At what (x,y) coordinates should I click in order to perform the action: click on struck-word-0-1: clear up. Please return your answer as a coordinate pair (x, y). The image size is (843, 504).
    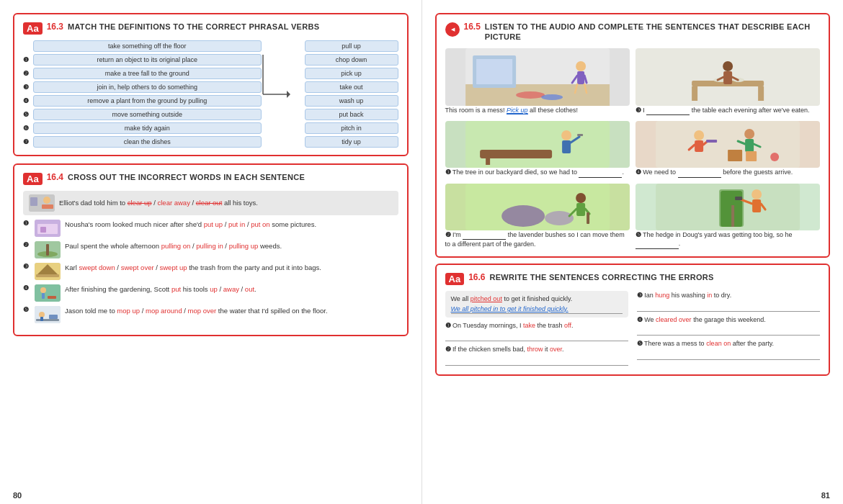
    Looking at the image, I should click on (140, 203).